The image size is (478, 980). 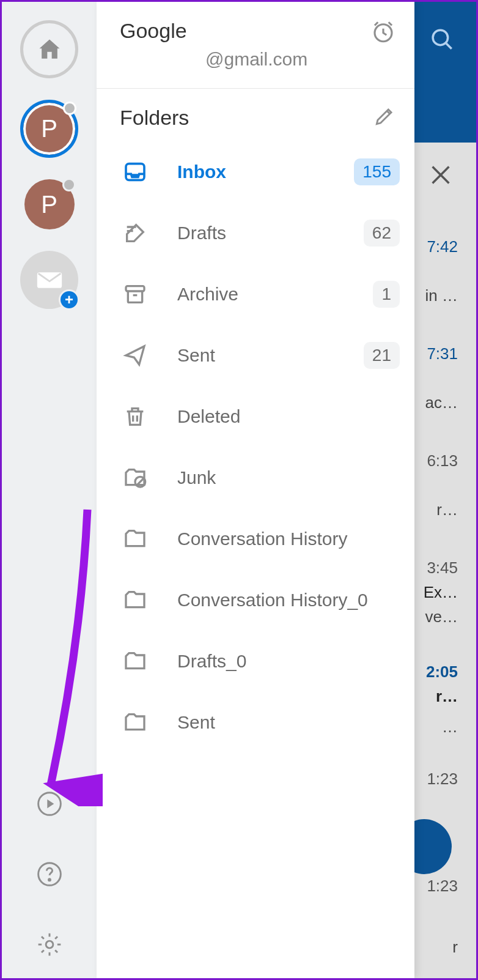 What do you see at coordinates (256, 661) in the screenshot?
I see `folder-item-drafts-0: Drafts_0` at bounding box center [256, 661].